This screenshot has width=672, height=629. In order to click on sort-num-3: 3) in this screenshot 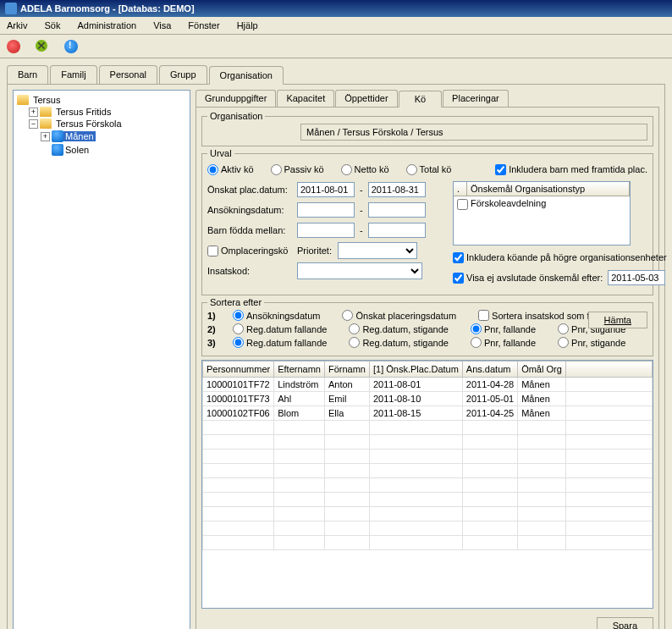, I will do `click(215, 343)`.